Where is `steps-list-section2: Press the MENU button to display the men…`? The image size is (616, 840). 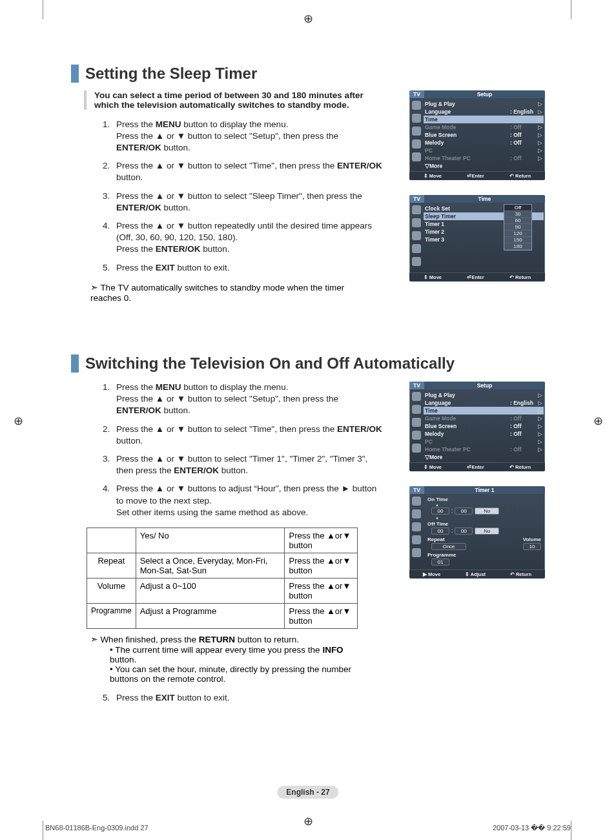 steps-list-section2: Press the MENU button to display the men… is located at coordinates (235, 450).